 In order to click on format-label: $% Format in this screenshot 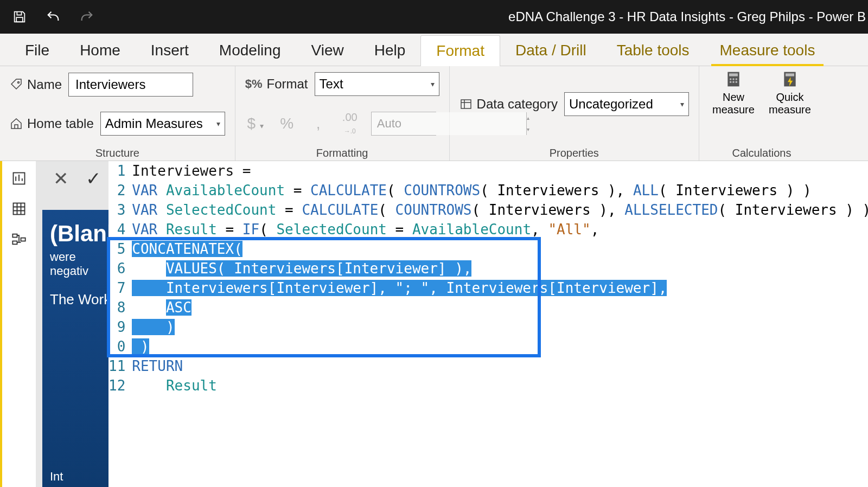, I will do `click(277, 84)`.